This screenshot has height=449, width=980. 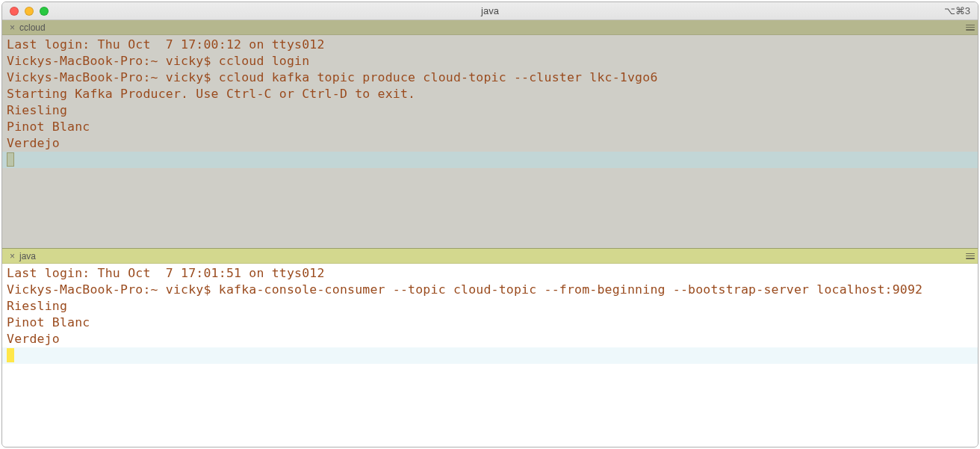 What do you see at coordinates (465, 290) in the screenshot?
I see `terminal-line: Vickys-MacBook-Pro:~ vicky$ kafka-consol…` at bounding box center [465, 290].